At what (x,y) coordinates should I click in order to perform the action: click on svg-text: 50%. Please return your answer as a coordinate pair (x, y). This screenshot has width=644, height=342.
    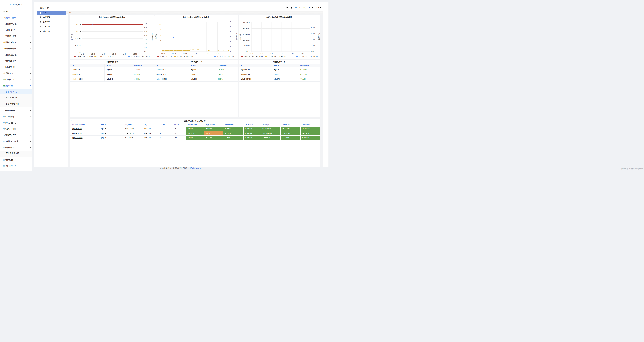
    Looking at the image, I should click on (146, 32).